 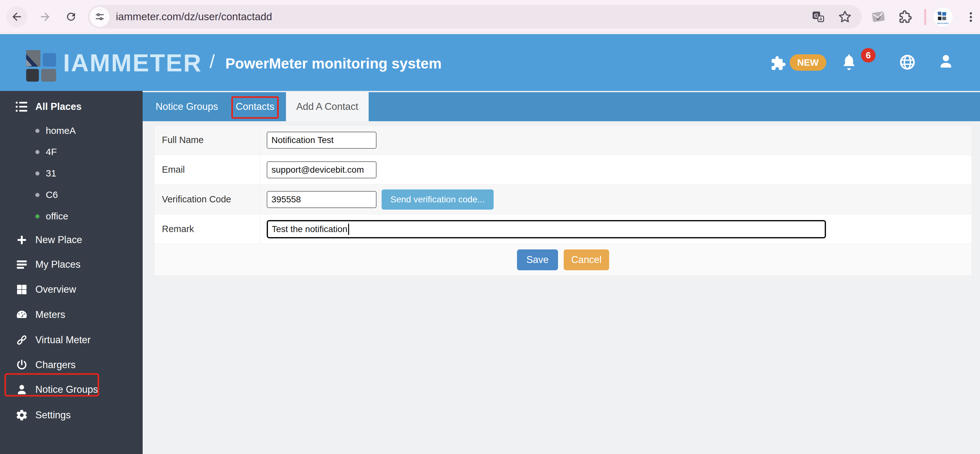 What do you see at coordinates (255, 107) in the screenshot?
I see `tab-label: Contacts` at bounding box center [255, 107].